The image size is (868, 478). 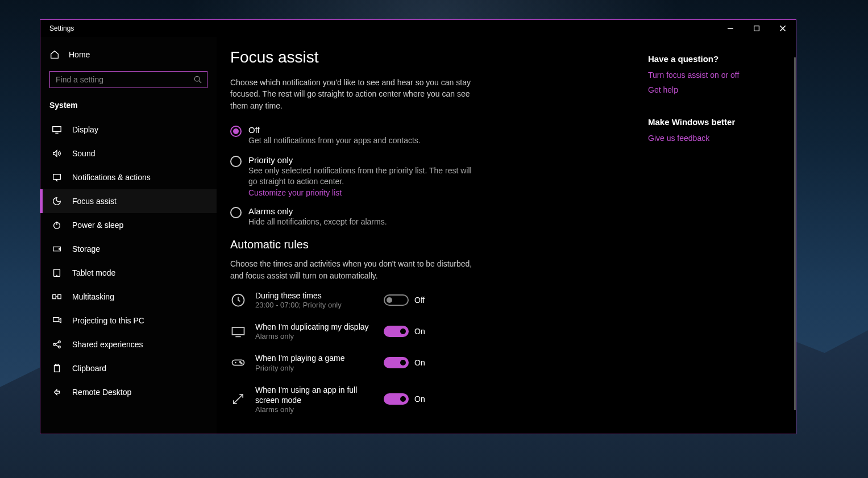 What do you see at coordinates (362, 160) in the screenshot?
I see `radio-label: Priority only` at bounding box center [362, 160].